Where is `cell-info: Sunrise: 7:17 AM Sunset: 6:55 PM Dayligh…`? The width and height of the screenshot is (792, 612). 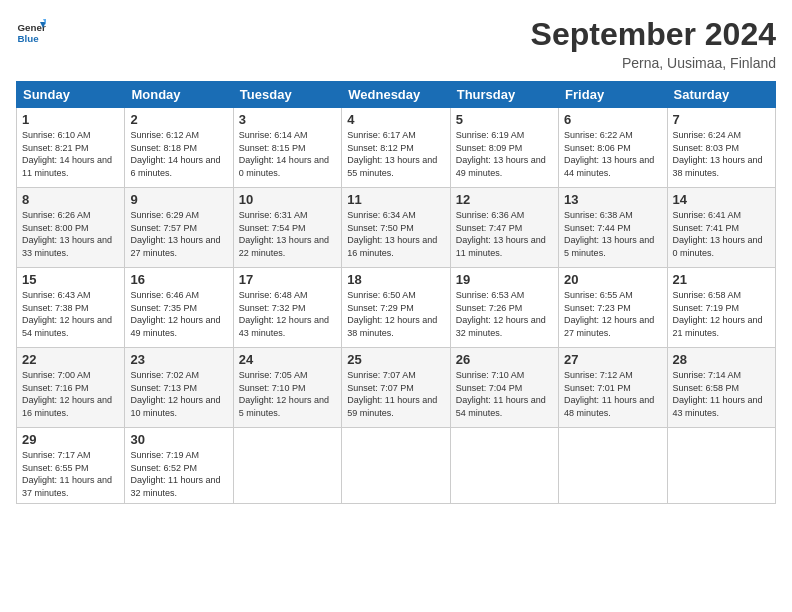
cell-info: Sunrise: 7:17 AM Sunset: 6:55 PM Dayligh… is located at coordinates (70, 474).